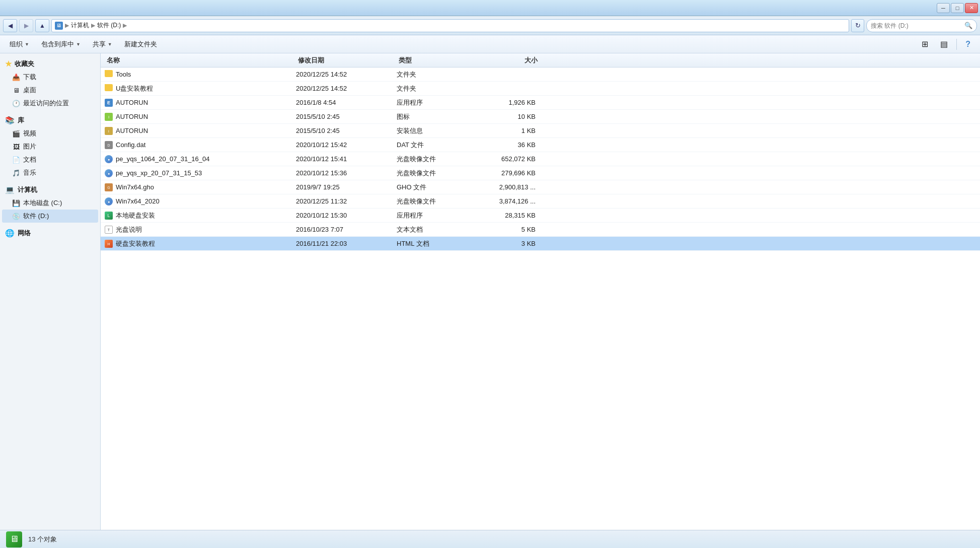 Image resolution: width=980 pixels, height=548 pixels. I want to click on addressbar: ◀ ▶ ▲ 🖥 ▶ 计算机 ▶ 软件 (D:) ▶ ↻ 🔍, so click(490, 26).